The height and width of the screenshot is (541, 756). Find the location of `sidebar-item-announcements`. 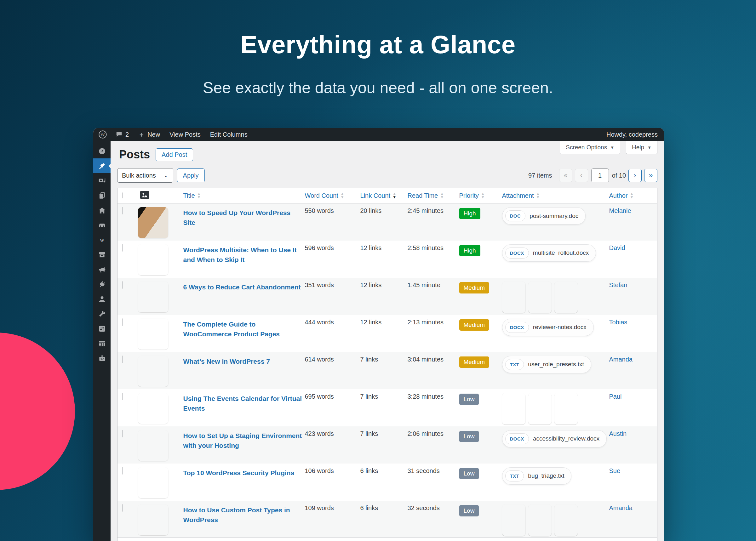

sidebar-item-announcements is located at coordinates (102, 269).